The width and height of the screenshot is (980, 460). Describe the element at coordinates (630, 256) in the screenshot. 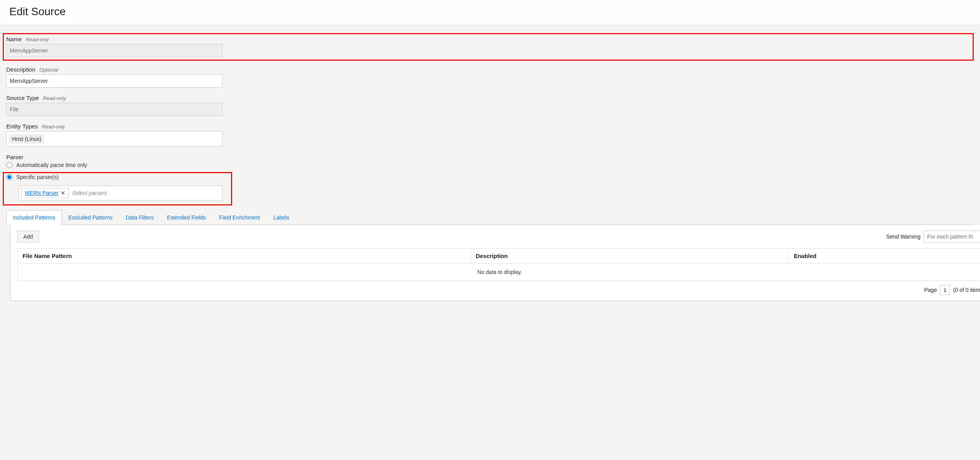

I see `col-description: Description` at that location.